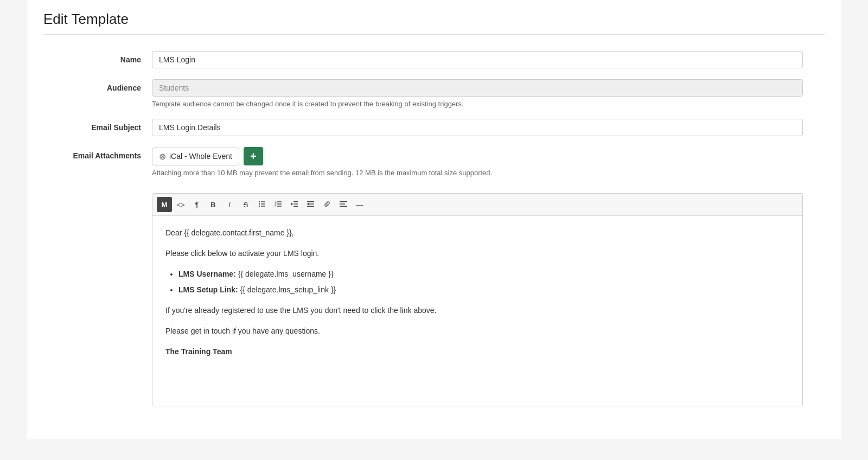  I want to click on paragraph-icon: ¶, so click(197, 205).